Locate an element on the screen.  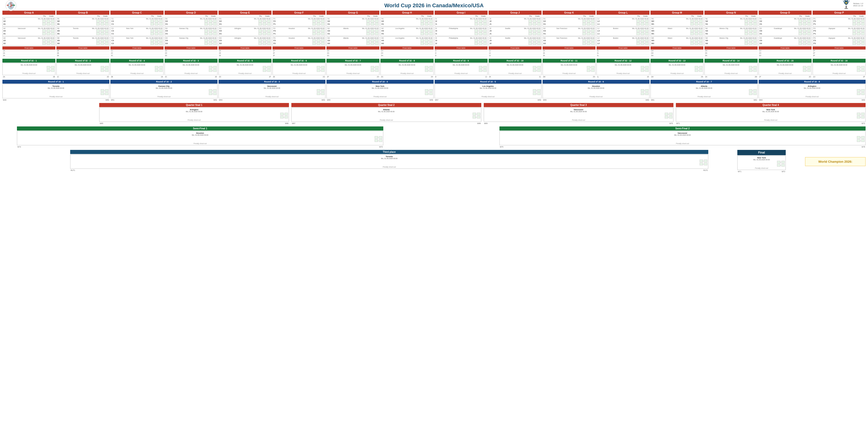
round-block: Round of 32 - 7Mo, 01.06.2026 00:00--Pen… is located at coordinates (353, 68).